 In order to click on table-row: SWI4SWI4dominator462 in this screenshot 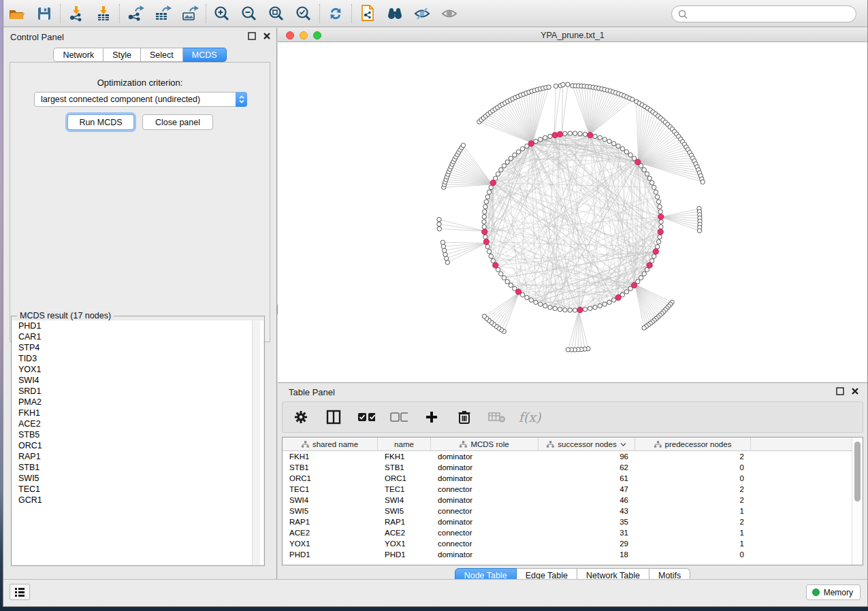, I will do `click(567, 500)`.